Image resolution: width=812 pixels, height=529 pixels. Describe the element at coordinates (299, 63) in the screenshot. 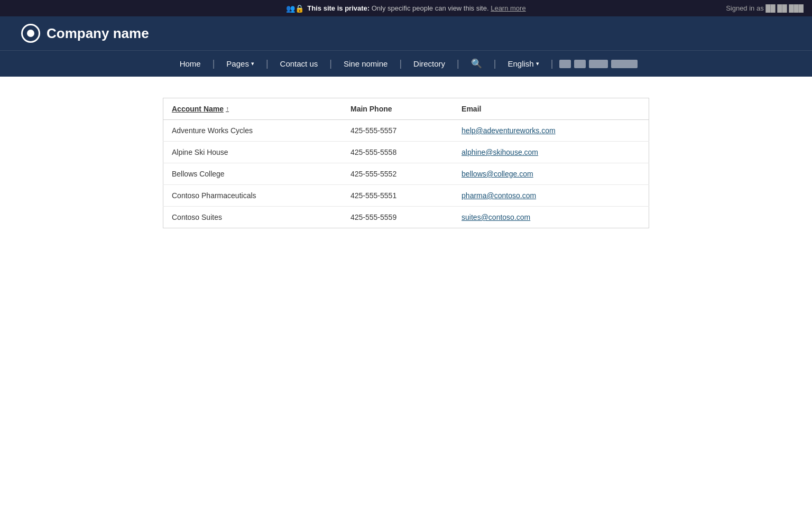

I see `nav-contact-us: Contact us` at that location.